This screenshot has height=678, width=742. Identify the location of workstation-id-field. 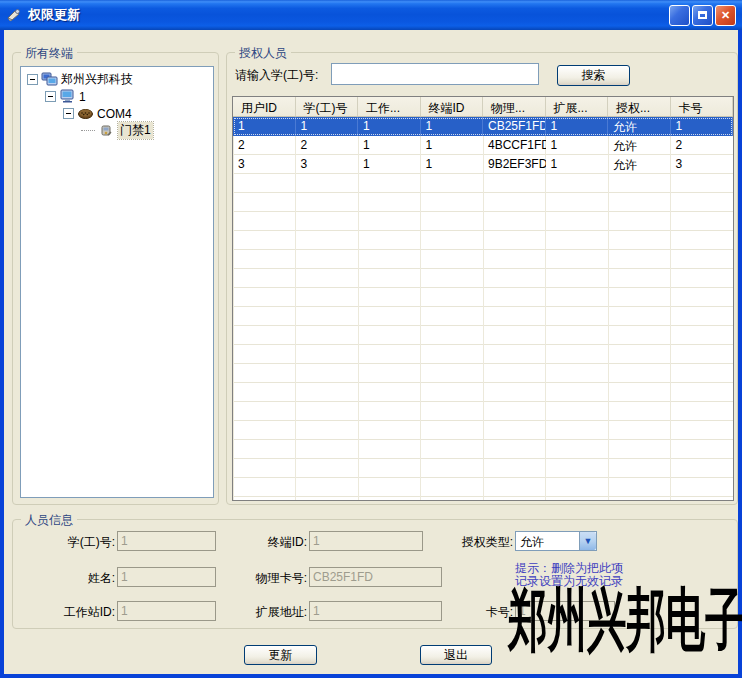
(166, 611).